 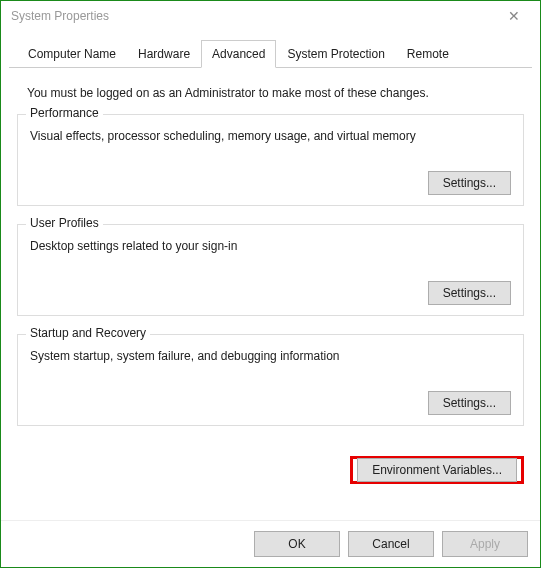 What do you see at coordinates (470, 293) in the screenshot?
I see `user-profiles-settings-button: Settings...` at bounding box center [470, 293].